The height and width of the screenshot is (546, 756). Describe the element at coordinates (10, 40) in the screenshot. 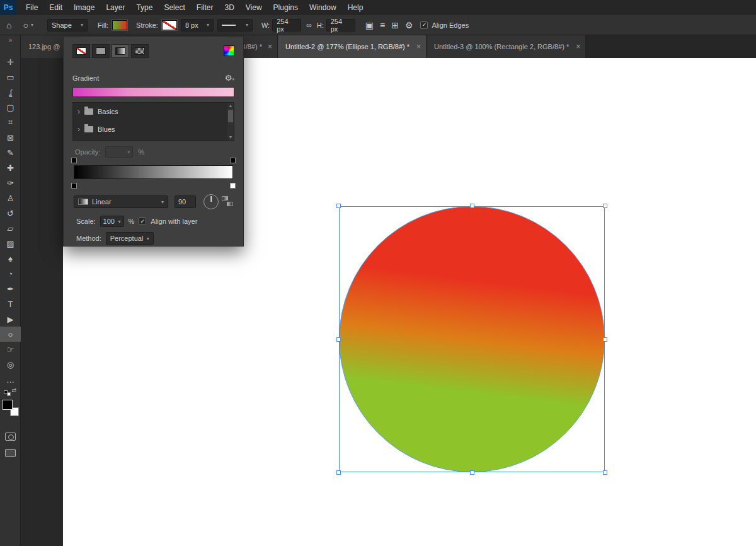

I see `toolbar-collapse-icon: »` at that location.